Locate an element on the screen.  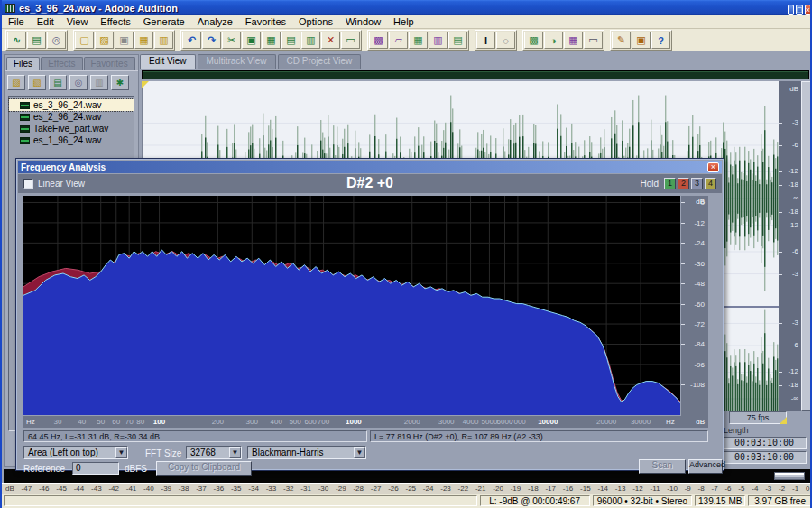
snapping-button: ▥ is located at coordinates (438, 40).